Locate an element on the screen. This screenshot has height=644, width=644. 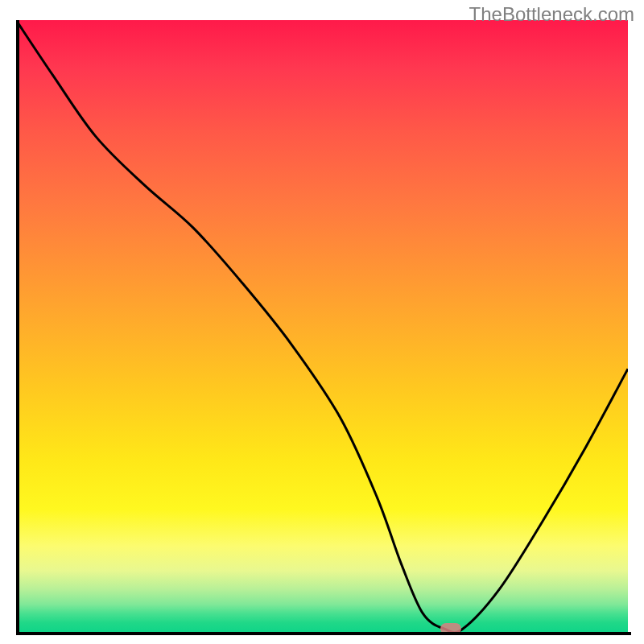
watermark-text: TheBottleneck.com is located at coordinates (552, 14).